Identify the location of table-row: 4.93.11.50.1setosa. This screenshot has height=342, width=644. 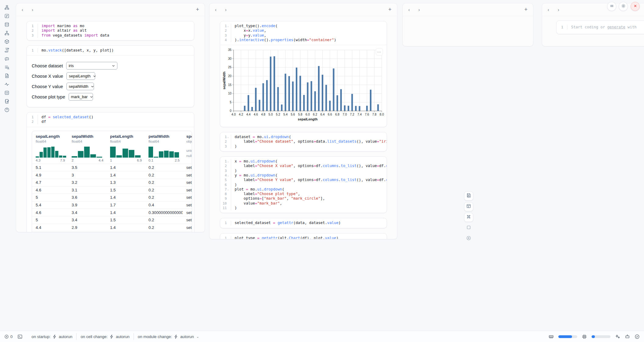
(112, 232).